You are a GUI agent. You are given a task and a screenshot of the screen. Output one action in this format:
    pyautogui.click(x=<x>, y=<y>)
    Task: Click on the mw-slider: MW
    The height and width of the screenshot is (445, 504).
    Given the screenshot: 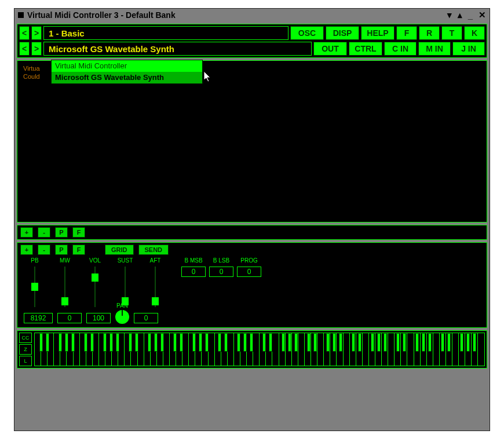 What is the action you would take?
    pyautogui.click(x=65, y=282)
    